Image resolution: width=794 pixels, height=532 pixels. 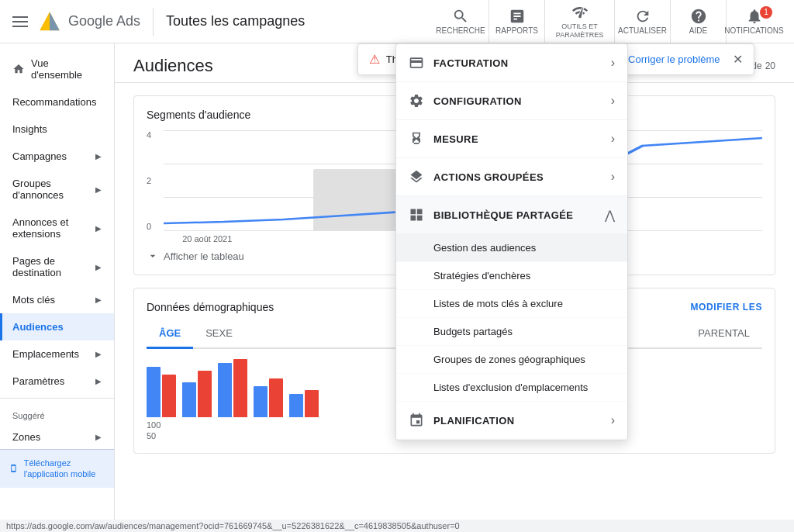 What do you see at coordinates (51, 189) in the screenshot?
I see `sidebar-label-groupes-dannonces: Groupes d'annonces` at bounding box center [51, 189].